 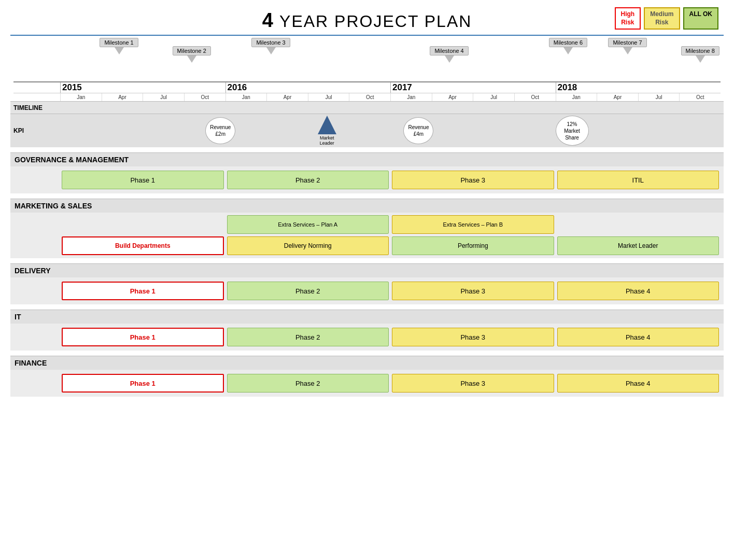 What do you see at coordinates (367, 180) in the screenshot?
I see `section-governance-body: Phase 1 Phase 2 Phase 3 ITIL` at bounding box center [367, 180].